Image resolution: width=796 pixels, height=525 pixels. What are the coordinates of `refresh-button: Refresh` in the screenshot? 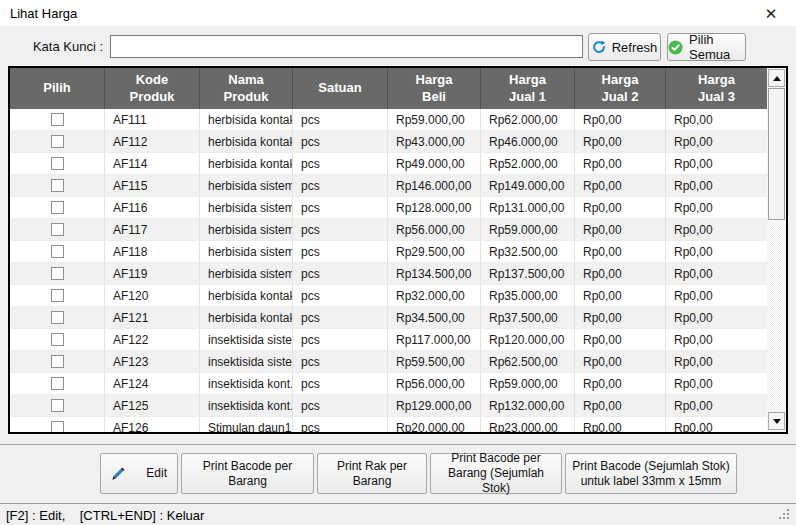 It's located at (624, 47).